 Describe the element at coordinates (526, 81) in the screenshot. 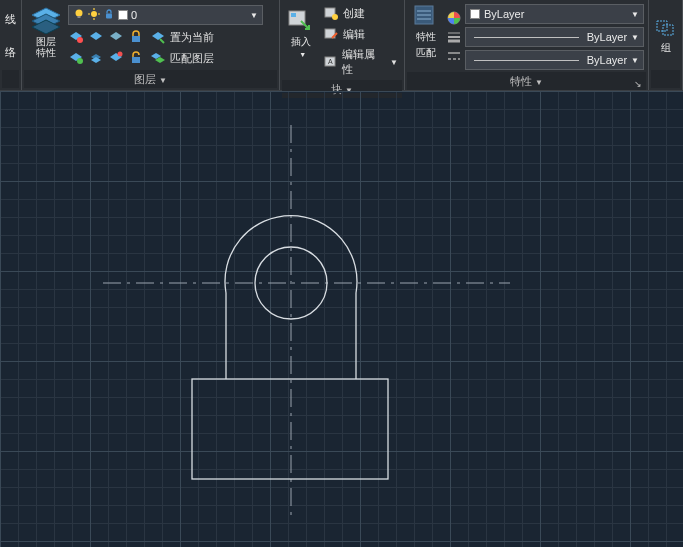

I see `panel-properties-title: 特性▼ ↘` at that location.